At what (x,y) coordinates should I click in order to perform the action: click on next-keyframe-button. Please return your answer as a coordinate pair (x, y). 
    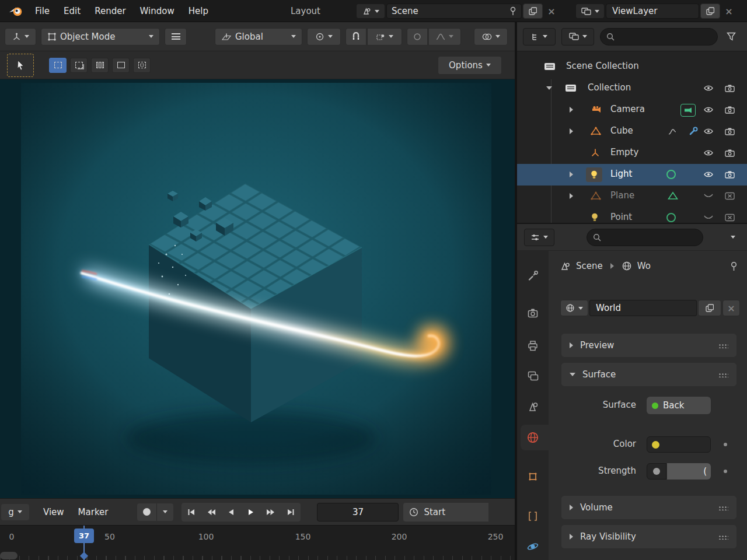
    Looking at the image, I should click on (271, 512).